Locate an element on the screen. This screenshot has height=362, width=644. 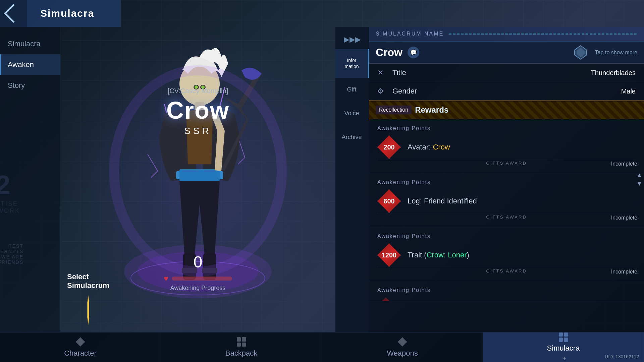
diamond-shape-200: 200 is located at coordinates (389, 147).